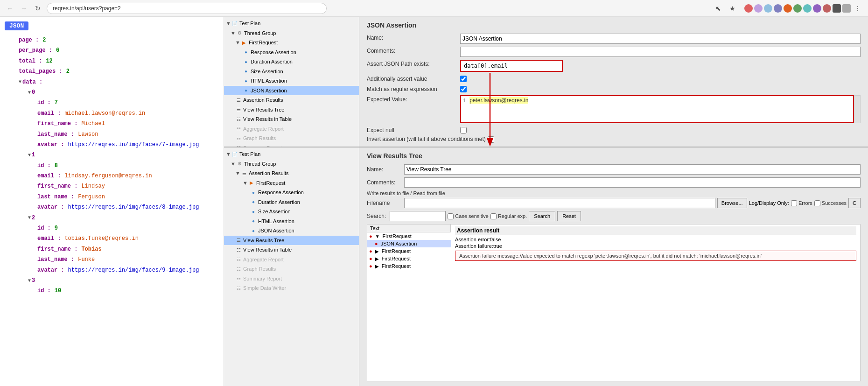 Image resolution: width=868 pixels, height=386 pixels. I want to click on tree-item-html-b: ● HTML Assertion, so click(291, 221).